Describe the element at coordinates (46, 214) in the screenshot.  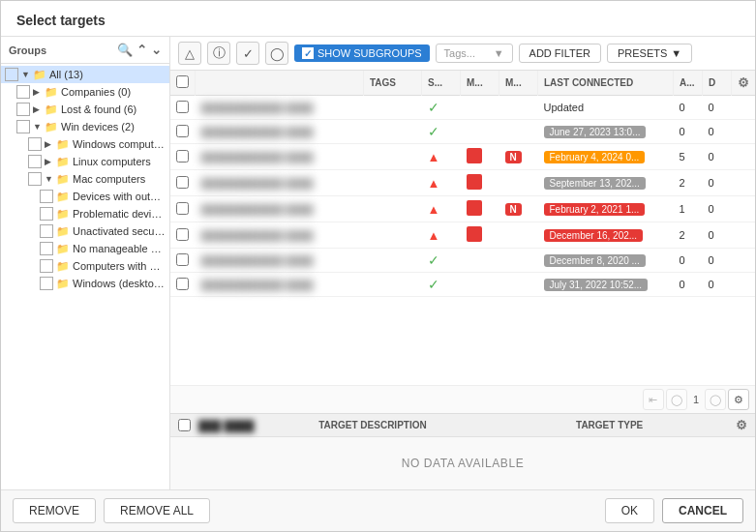
I see `tree-checkbox-problematic-devices` at that location.